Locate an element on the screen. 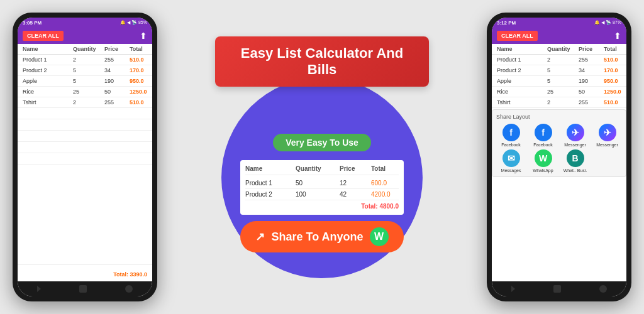 This screenshot has width=644, height=314. col-qty: Quantity is located at coordinates (89, 49).